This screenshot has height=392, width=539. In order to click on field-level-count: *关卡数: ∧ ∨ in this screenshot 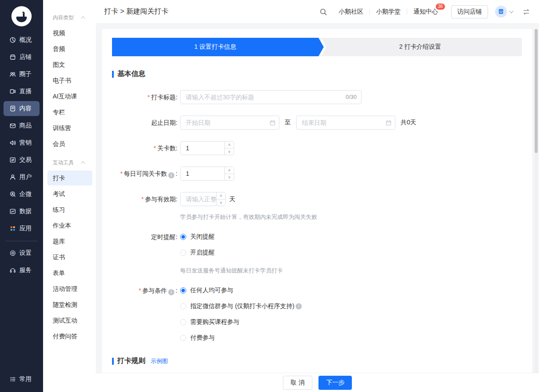, I will do `click(317, 148)`.